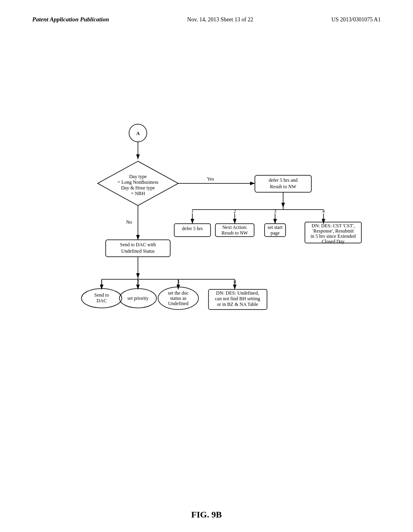  What do you see at coordinates (356, 20) in the screenshot?
I see `header-patent-number: US 2013/0301075 A1` at bounding box center [356, 20].